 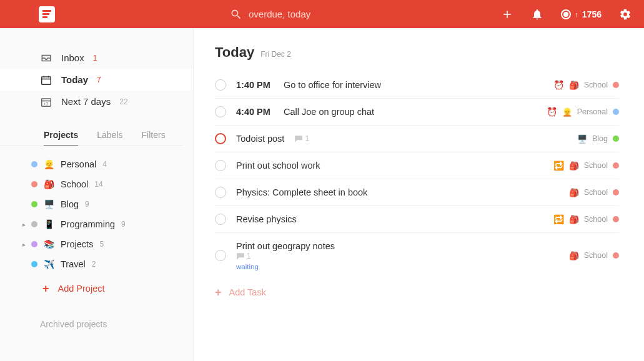 I want to click on project-count: 4, so click(x=105, y=164).